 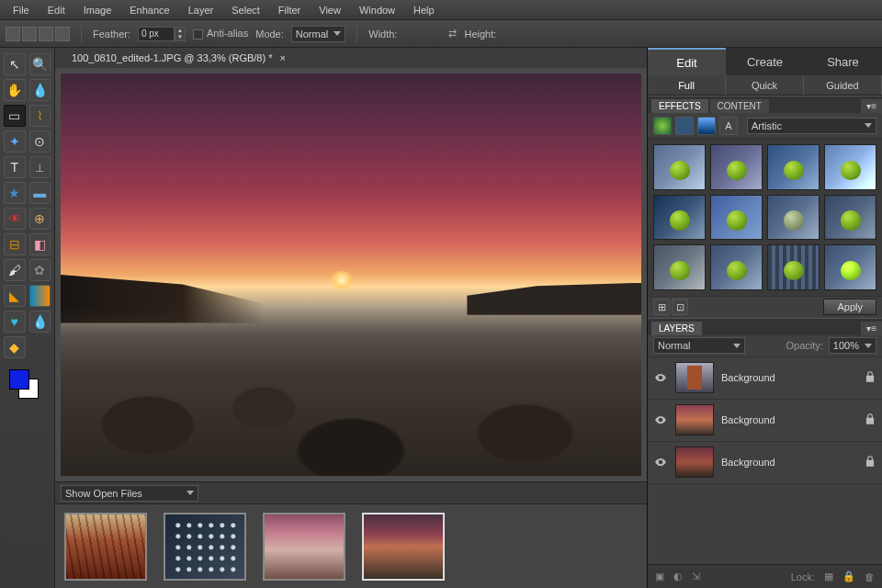 What do you see at coordinates (729, 126) in the screenshot?
I see `all-category-icon: A` at bounding box center [729, 126].